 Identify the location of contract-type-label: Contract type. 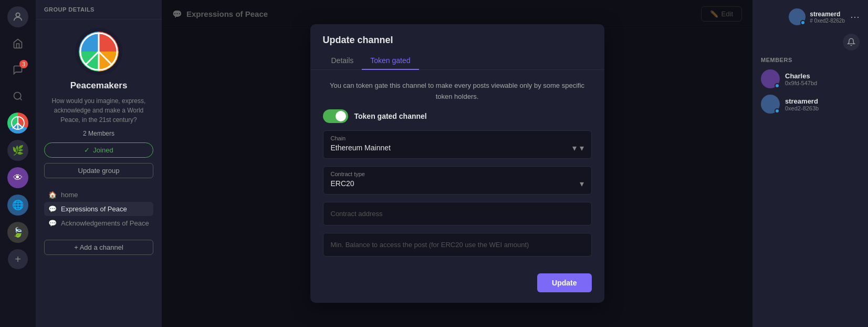
(348, 174).